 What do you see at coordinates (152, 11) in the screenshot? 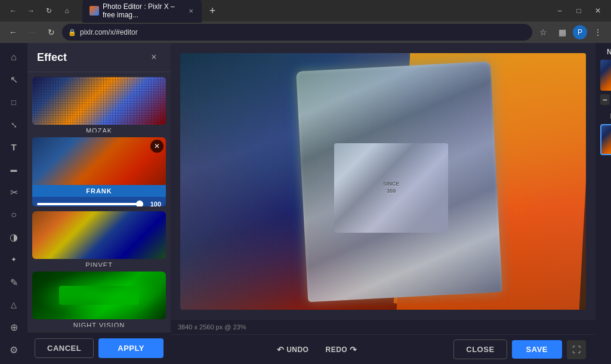
I see `browser-tab-bar: Photo Editor : Pixlr X – free imag... ✕ …` at bounding box center [152, 11].